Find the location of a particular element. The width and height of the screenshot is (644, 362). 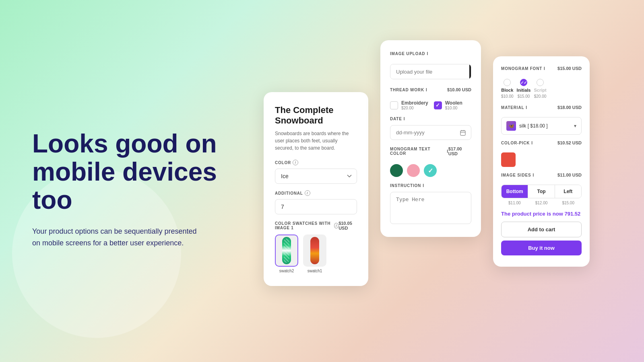

embroidery-checkbox is located at coordinates (394, 105).